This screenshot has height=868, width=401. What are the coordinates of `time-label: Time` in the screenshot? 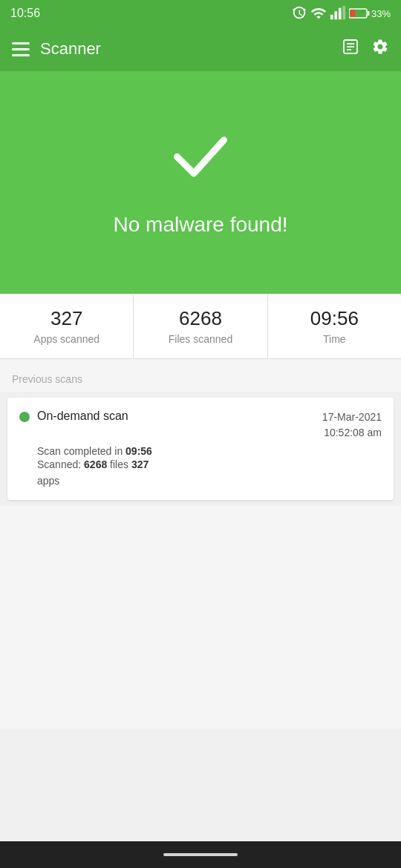 It's located at (334, 339).